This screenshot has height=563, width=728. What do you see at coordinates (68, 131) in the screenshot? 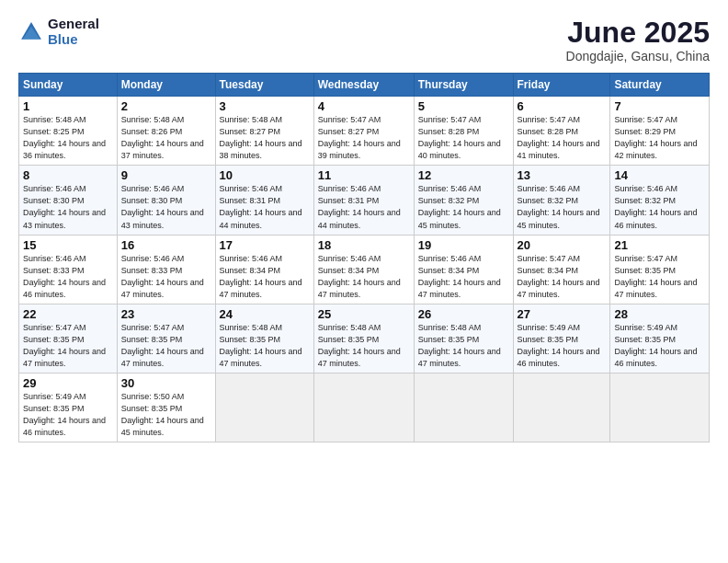
I see `cell-1-1: 1 Sunrise: 5:48 AM Sunset: 8:25 PM Dayli…` at bounding box center [68, 131].